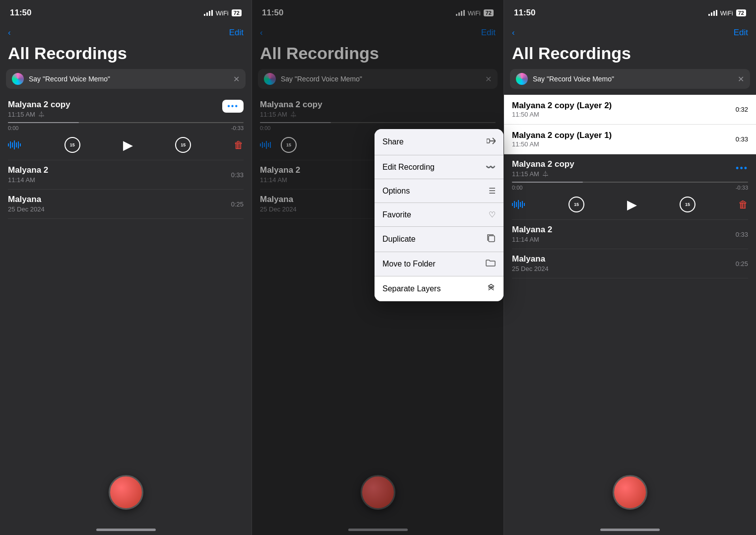 The height and width of the screenshot is (535, 756). What do you see at coordinates (126, 11) in the screenshot?
I see `status-bar-1: 11:50 WiFi 72` at bounding box center [126, 11].